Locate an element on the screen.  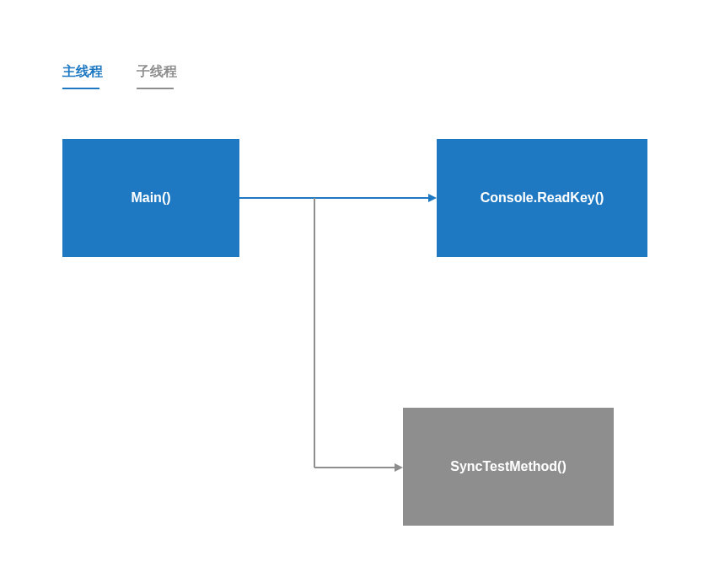
legend-main-thread-underline is located at coordinates (81, 88).